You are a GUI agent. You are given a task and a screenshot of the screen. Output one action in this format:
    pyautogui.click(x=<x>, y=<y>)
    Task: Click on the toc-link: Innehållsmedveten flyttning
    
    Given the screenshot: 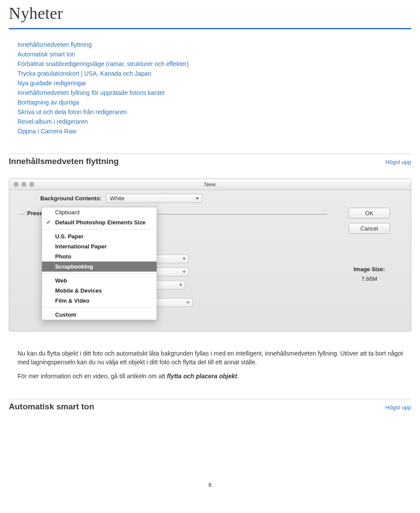 What is the action you would take?
    pyautogui.click(x=214, y=45)
    